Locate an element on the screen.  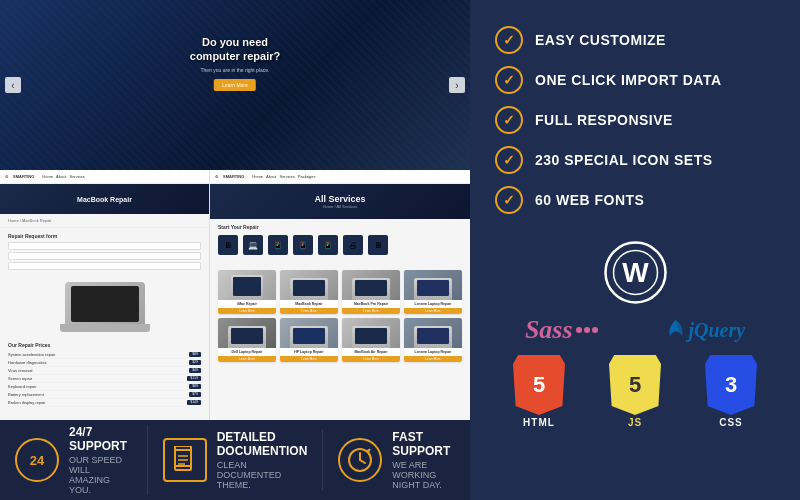
card-img-macbook-air is located at coordinates (371, 333).